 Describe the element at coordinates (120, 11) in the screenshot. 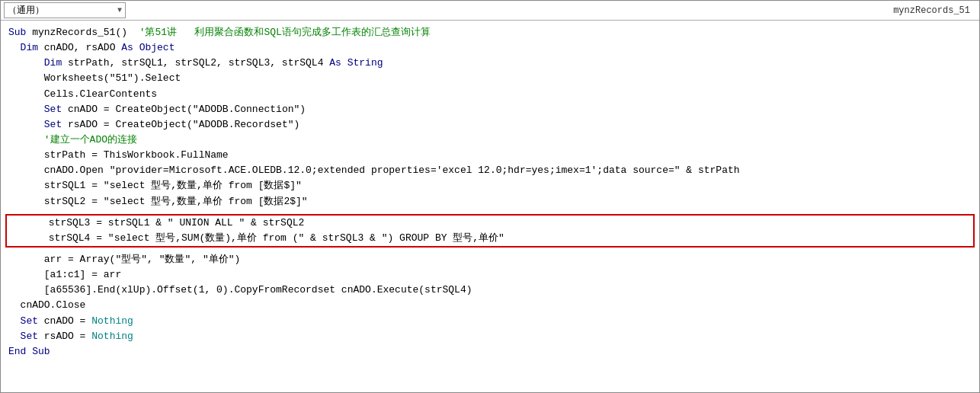

I see `dropdown-arrow-icon: ▼` at that location.